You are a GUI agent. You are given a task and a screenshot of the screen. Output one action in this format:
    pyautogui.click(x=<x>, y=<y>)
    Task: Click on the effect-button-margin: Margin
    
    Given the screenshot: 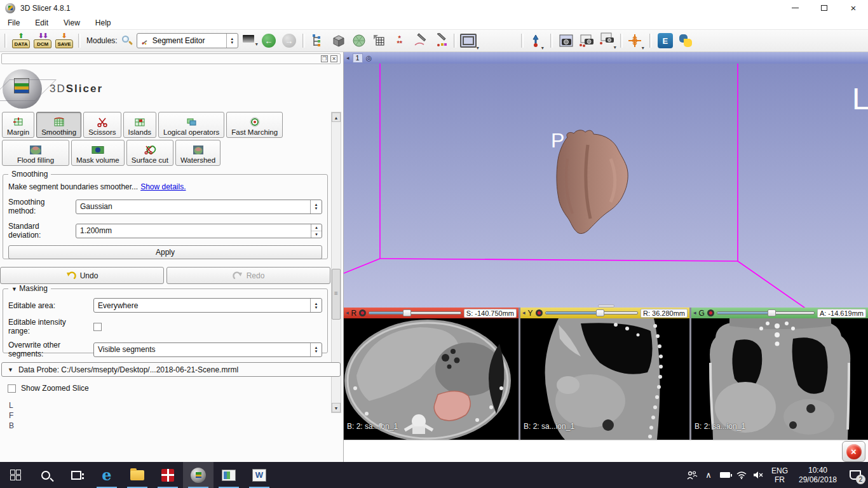 What is the action you would take?
    pyautogui.click(x=18, y=125)
    